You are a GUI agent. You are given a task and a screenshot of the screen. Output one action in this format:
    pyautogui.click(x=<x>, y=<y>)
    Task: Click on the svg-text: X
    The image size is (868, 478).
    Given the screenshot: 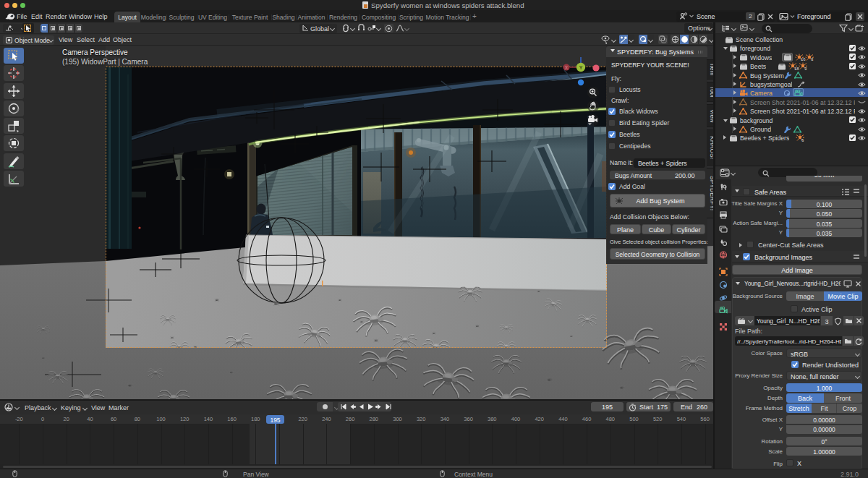 What is the action you would take?
    pyautogui.click(x=567, y=68)
    